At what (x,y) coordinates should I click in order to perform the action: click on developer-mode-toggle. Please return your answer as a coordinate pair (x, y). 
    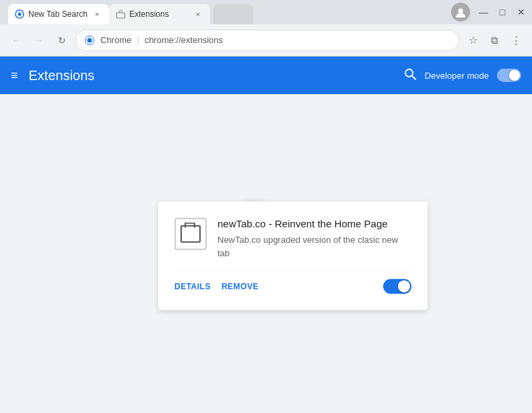
    Looking at the image, I should click on (509, 75).